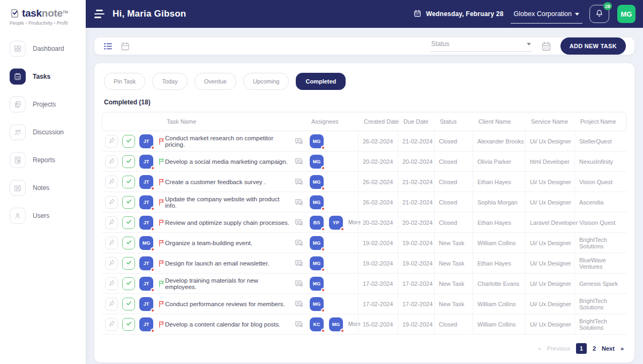 The width and height of the screenshot is (643, 364). What do you see at coordinates (594, 348) in the screenshot?
I see `page-2-button: 2` at bounding box center [594, 348].